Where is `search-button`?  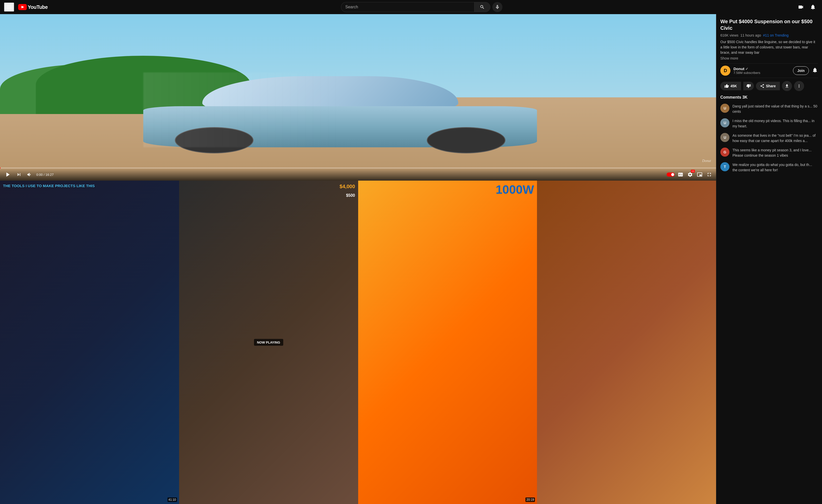 search-button is located at coordinates (482, 7).